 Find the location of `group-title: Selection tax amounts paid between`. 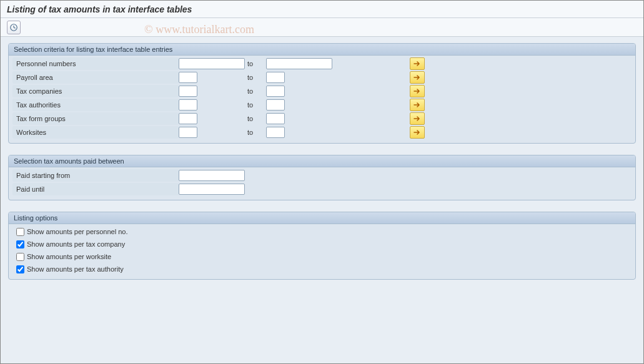

group-title: Selection tax amounts paid between is located at coordinates (322, 161).